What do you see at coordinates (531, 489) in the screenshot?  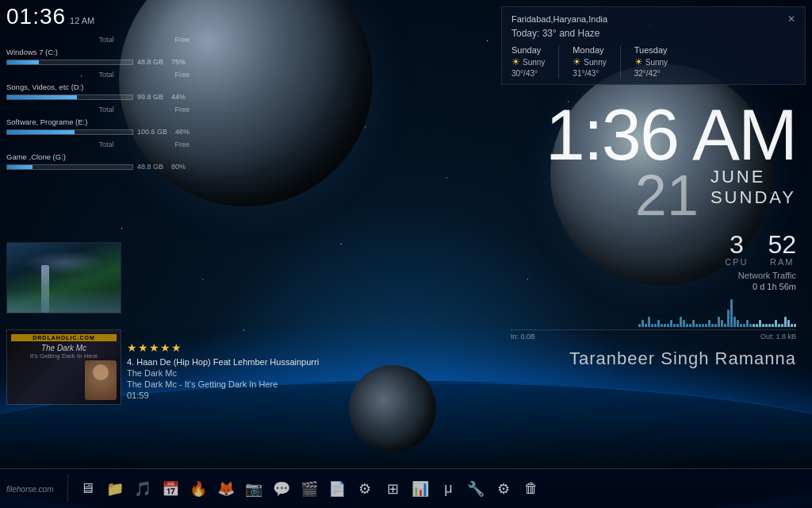 I see `trash-icon: 🗑` at bounding box center [531, 489].